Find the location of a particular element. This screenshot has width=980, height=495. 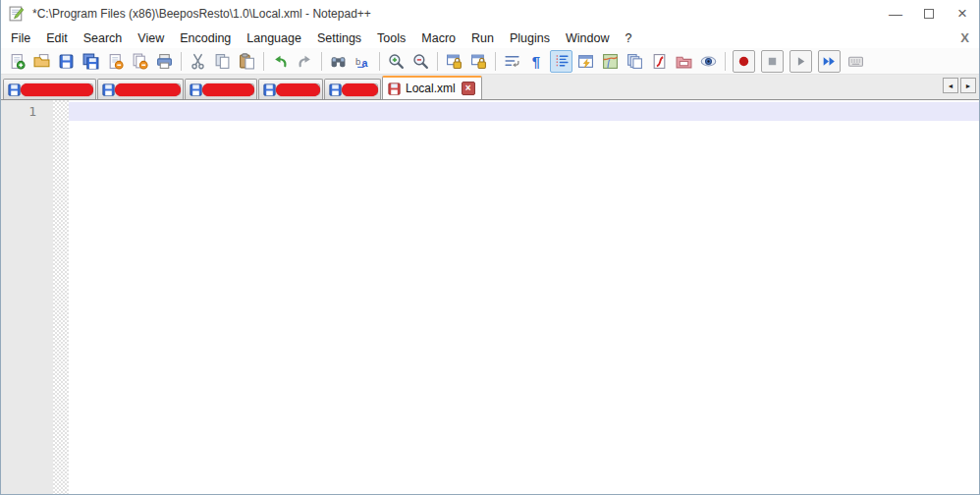

monitoring-icon is located at coordinates (709, 61).